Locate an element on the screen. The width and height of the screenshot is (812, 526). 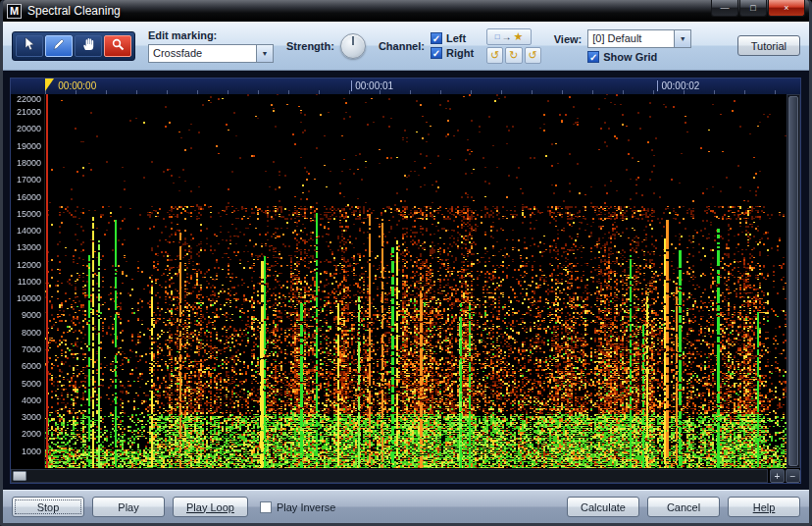
toolbar: Edit marking: Crossfade ▼ Strength: Chan… is located at coordinates (406, 46).